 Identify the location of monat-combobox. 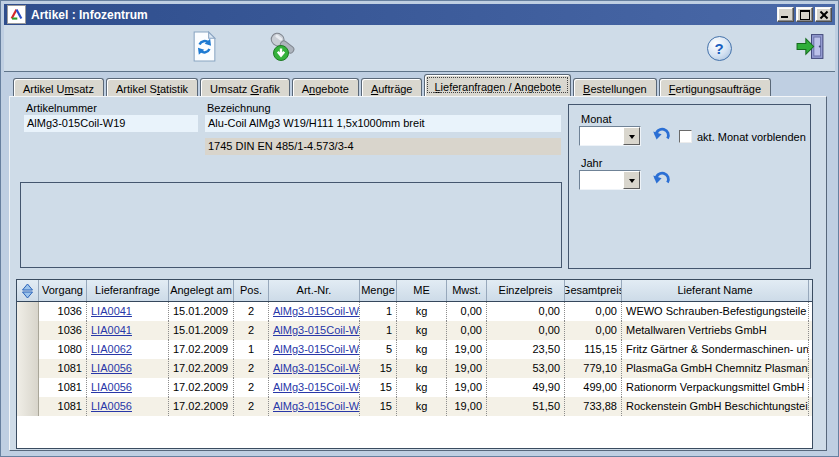
(610, 136).